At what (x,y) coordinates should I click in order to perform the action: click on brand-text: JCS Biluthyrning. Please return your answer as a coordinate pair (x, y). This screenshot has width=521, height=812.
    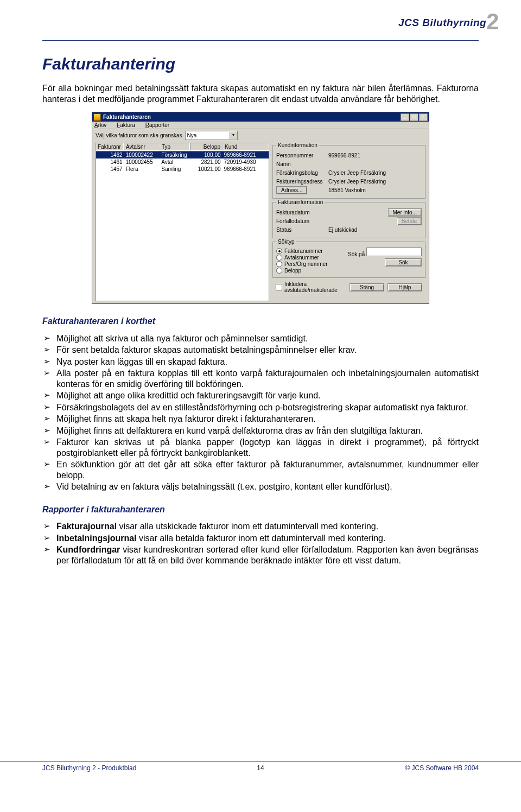
    Looking at the image, I should click on (442, 23).